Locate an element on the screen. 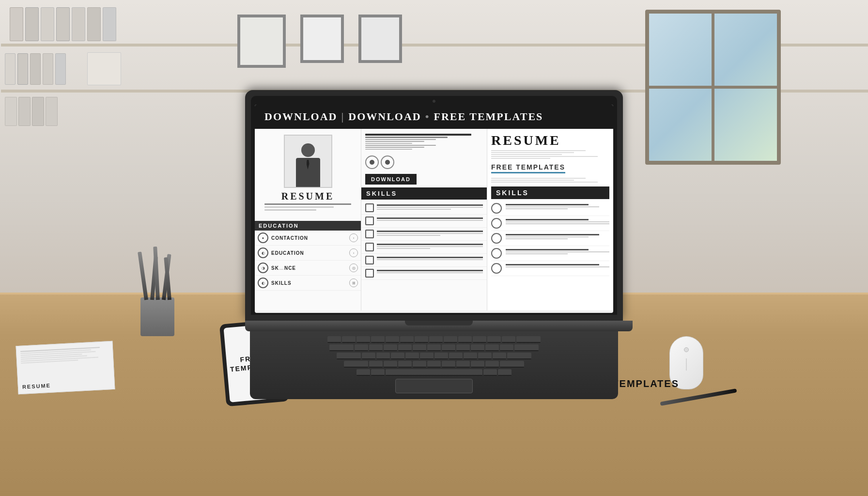  desk-paper: RESUME is located at coordinates (66, 368).